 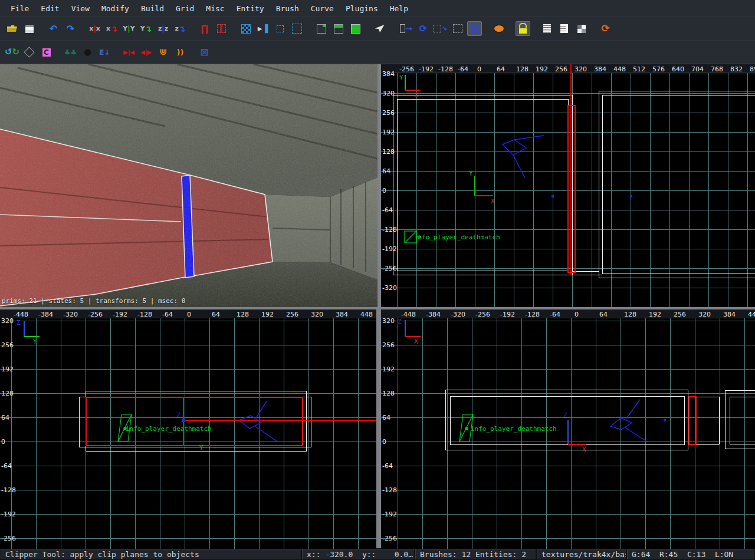 What do you see at coordinates (424, 29) in the screenshot?
I see `rotate-tool-icon: ⟳` at bounding box center [424, 29].